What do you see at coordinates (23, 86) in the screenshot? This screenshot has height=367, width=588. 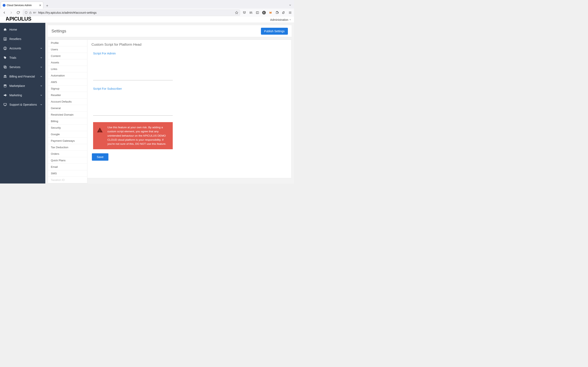 I see `sidebar-item-marketplace: Marketplace` at bounding box center [23, 86].